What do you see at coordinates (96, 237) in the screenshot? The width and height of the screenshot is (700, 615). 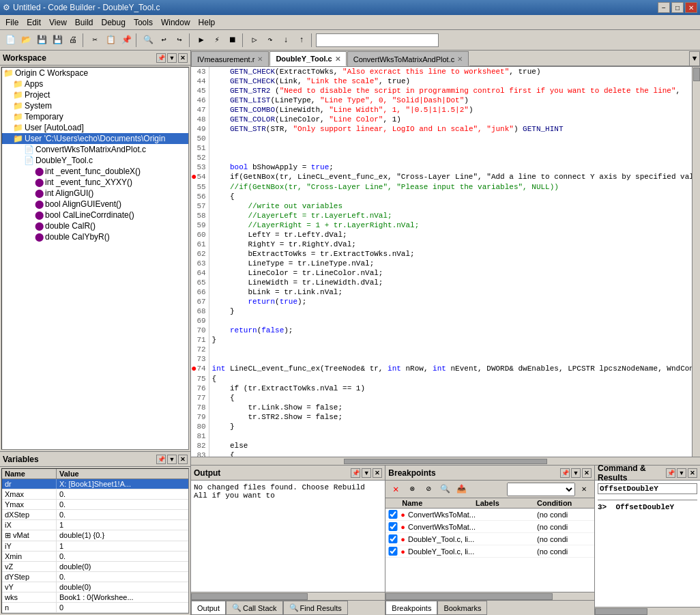 I see `tree-func-calybyr: ⬤ double CalYbyR()` at bounding box center [96, 237].